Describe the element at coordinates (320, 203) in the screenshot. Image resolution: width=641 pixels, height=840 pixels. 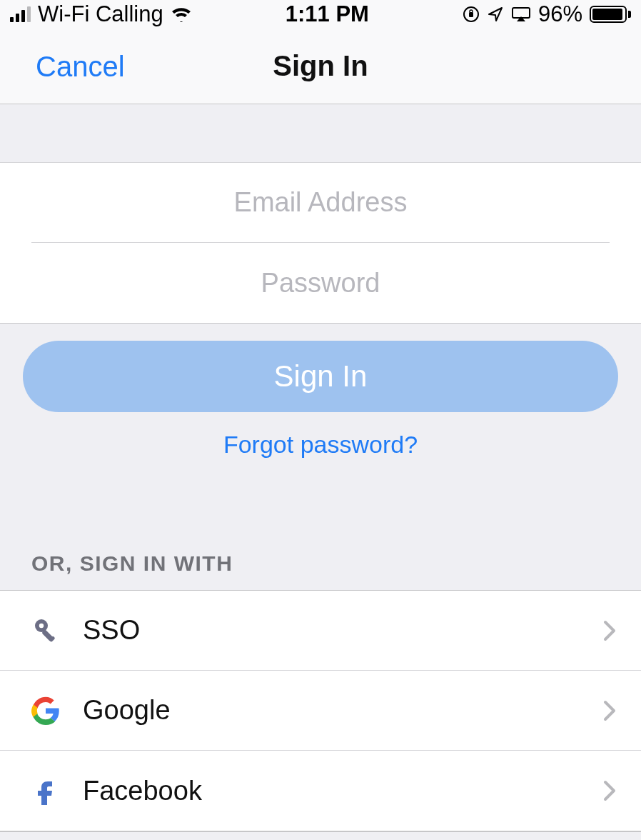
I see `email-row` at that location.